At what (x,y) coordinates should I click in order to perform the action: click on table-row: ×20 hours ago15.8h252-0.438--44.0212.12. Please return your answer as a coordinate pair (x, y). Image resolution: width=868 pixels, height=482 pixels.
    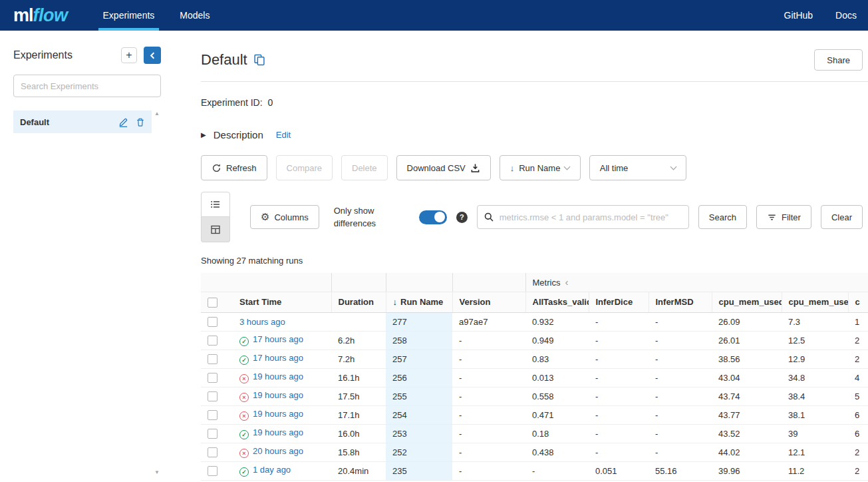
    Looking at the image, I should click on (535, 452).